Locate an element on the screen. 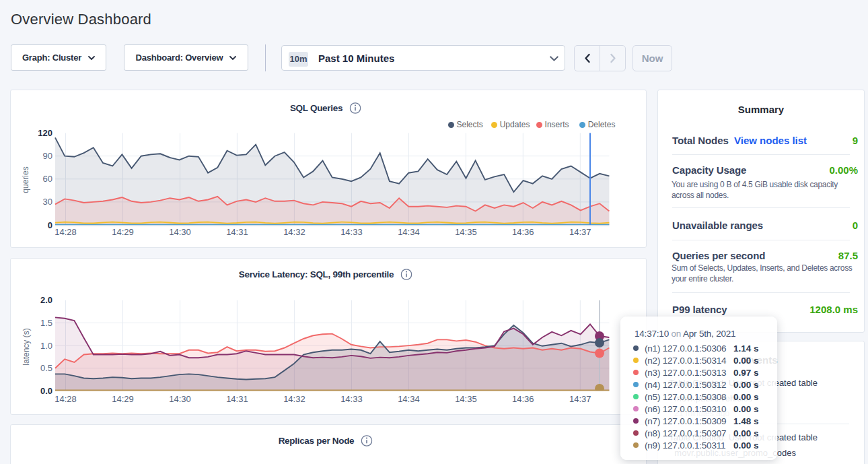  svg-text: 60 is located at coordinates (48, 179).